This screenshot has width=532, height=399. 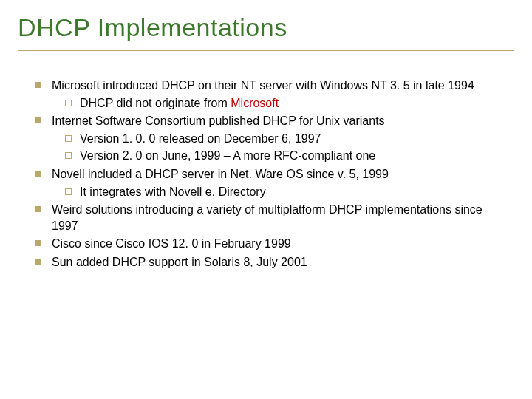 I want to click on item-text: Internet Software Consortium published D…, so click(x=219, y=121).